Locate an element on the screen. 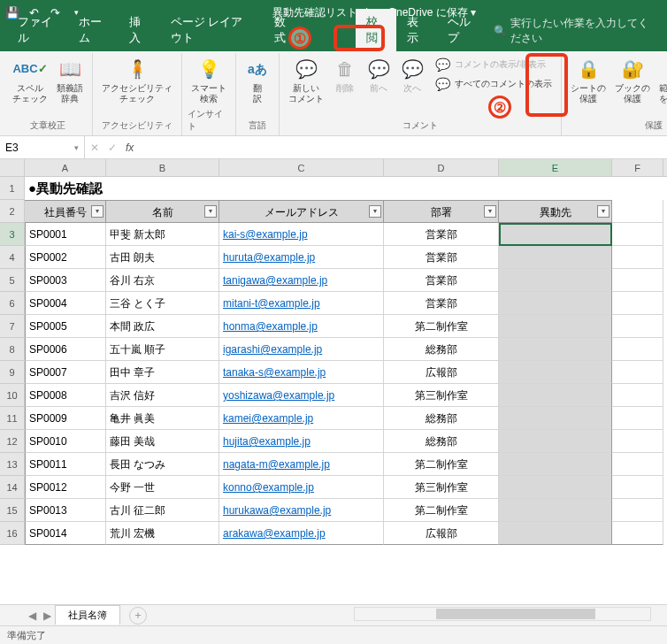  add-sheet-button: ＋ is located at coordinates (138, 616).